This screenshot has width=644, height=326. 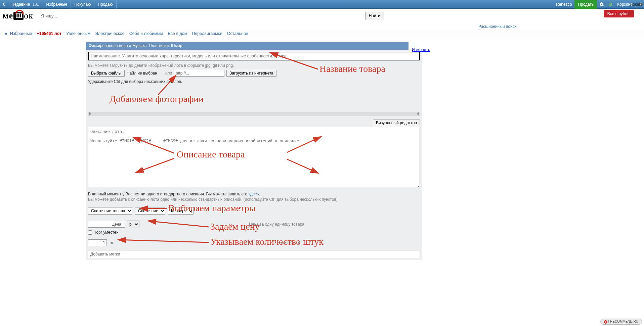 What do you see at coordinates (254, 65) in the screenshot?
I see `upload-note: Вы можете загрузить до девяти изображени…` at bounding box center [254, 65].